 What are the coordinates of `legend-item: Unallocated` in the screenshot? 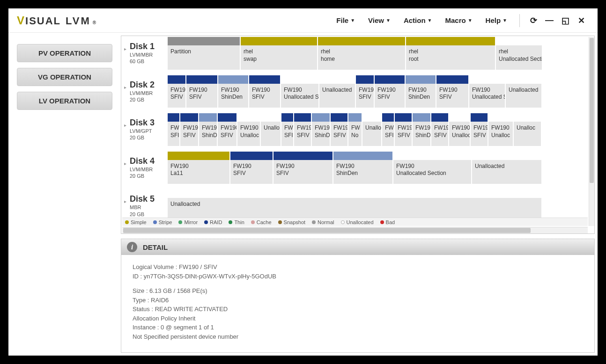 It's located at (357, 222).